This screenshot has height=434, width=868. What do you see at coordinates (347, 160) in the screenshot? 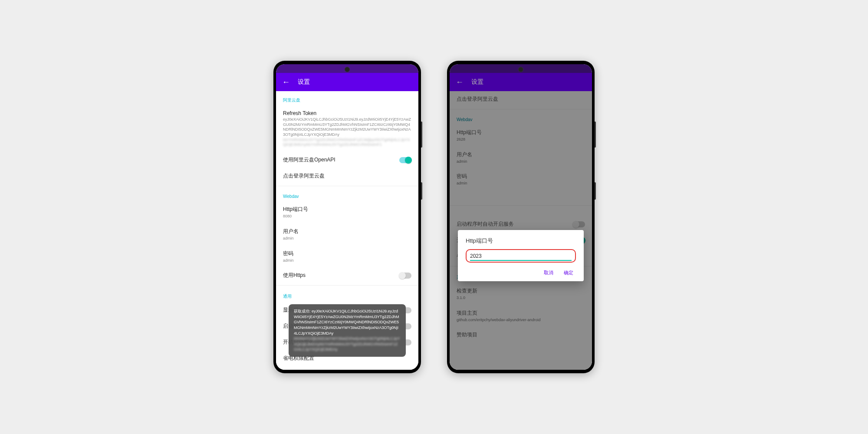
I see `setting-use-openapi: 使用阿里云盘OpenAPI` at bounding box center [347, 160].